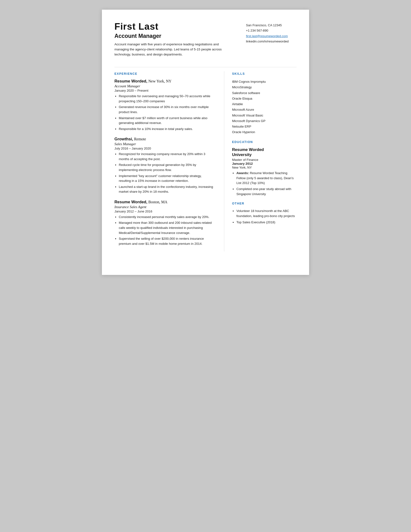 This screenshot has width=411, height=532. I want to click on candidate-title: Account Manager, so click(175, 36).